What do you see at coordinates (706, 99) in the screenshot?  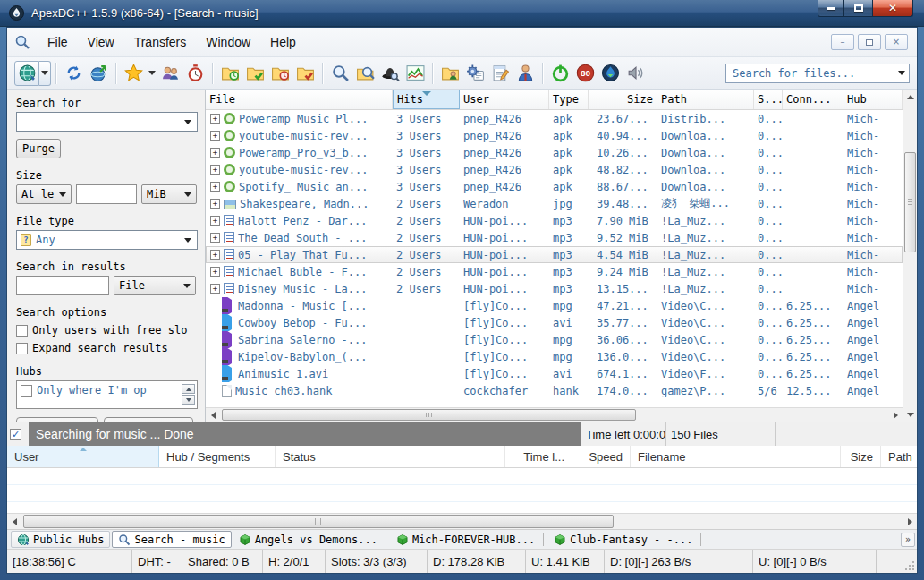 I see `column-header-path: Path` at bounding box center [706, 99].